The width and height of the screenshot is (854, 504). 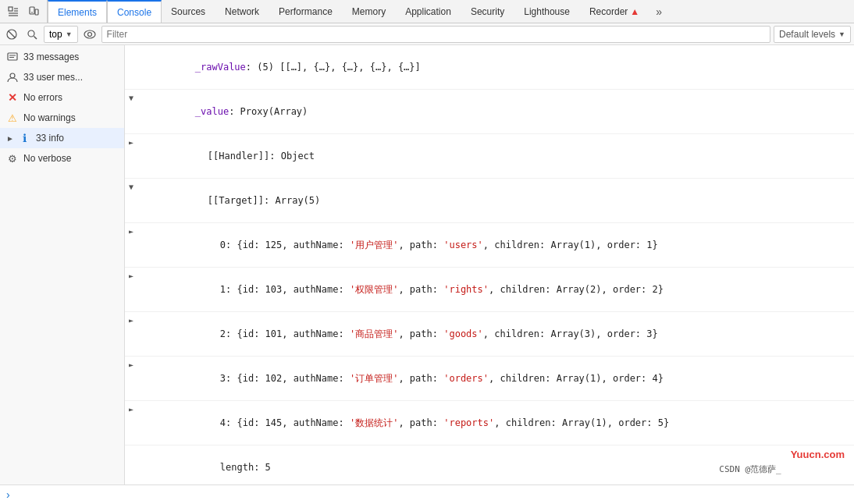 What do you see at coordinates (489, 290) in the screenshot?
I see `console-line: ► 1: {id: 103, authName: '权限管理', path: '…` at bounding box center [489, 290].